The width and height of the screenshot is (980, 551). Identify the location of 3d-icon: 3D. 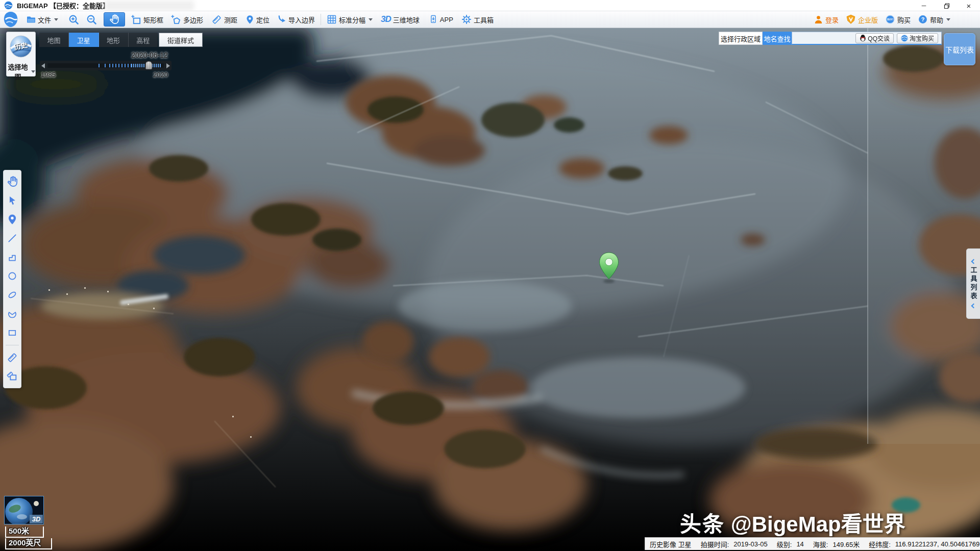
(386, 19).